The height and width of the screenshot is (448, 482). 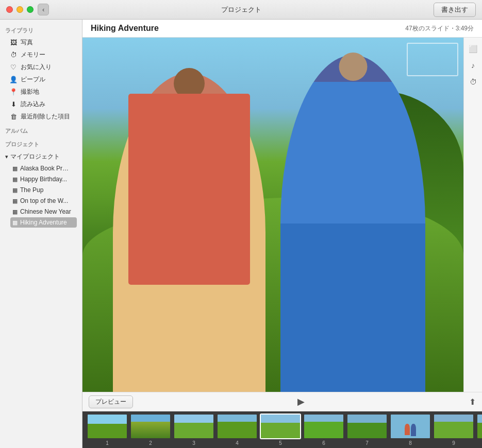 I want to click on filmstrip-item-3: 3, so click(x=194, y=429).